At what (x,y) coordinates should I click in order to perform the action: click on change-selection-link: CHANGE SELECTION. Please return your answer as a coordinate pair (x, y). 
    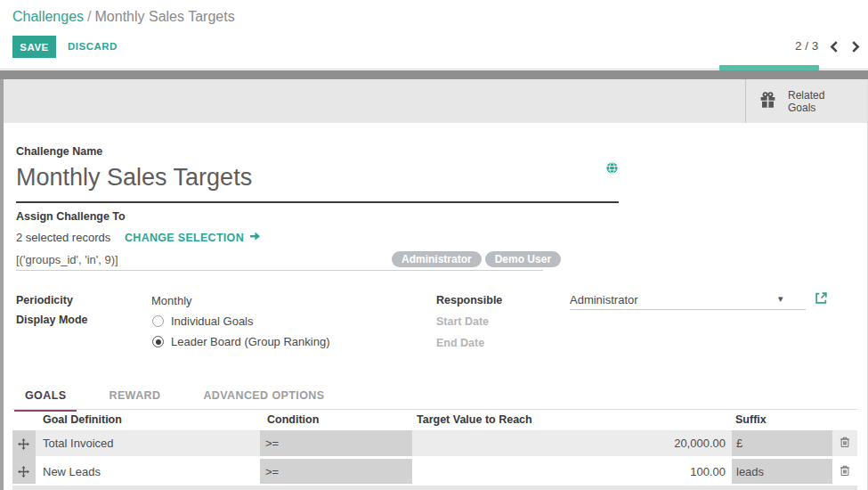
    Looking at the image, I should click on (192, 237).